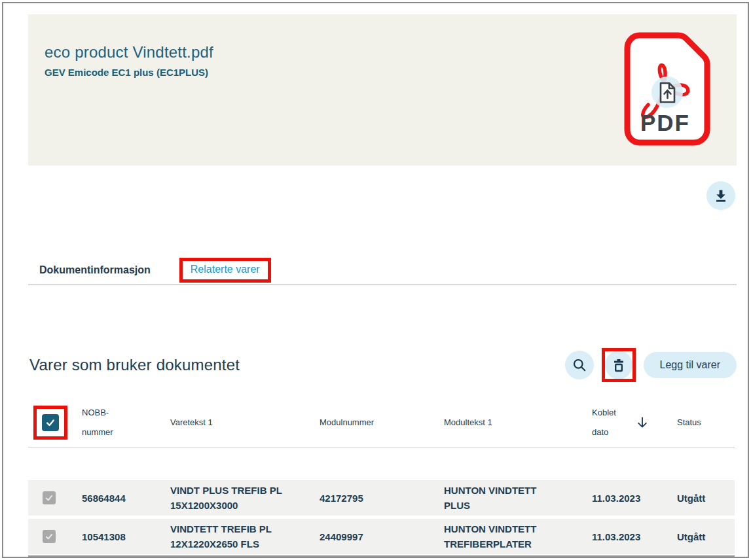 This screenshot has width=751, height=560. Describe the element at coordinates (721, 196) in the screenshot. I see `download-icon` at that location.